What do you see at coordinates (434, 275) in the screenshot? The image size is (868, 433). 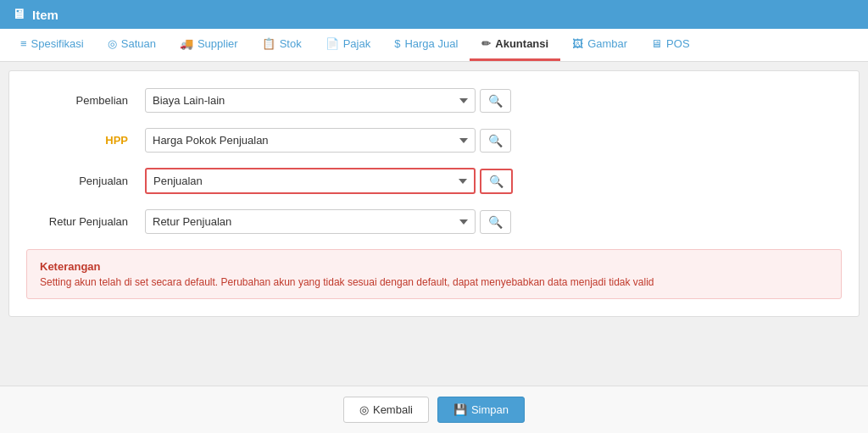 I see `note-box: Keterangan Setting akun telah di set sec…` at bounding box center [434, 275].